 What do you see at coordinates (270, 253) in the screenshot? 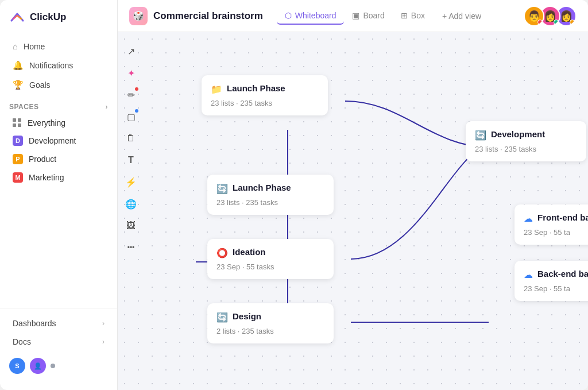
I see `card-header: ⭕ Ideation` at bounding box center [270, 253].